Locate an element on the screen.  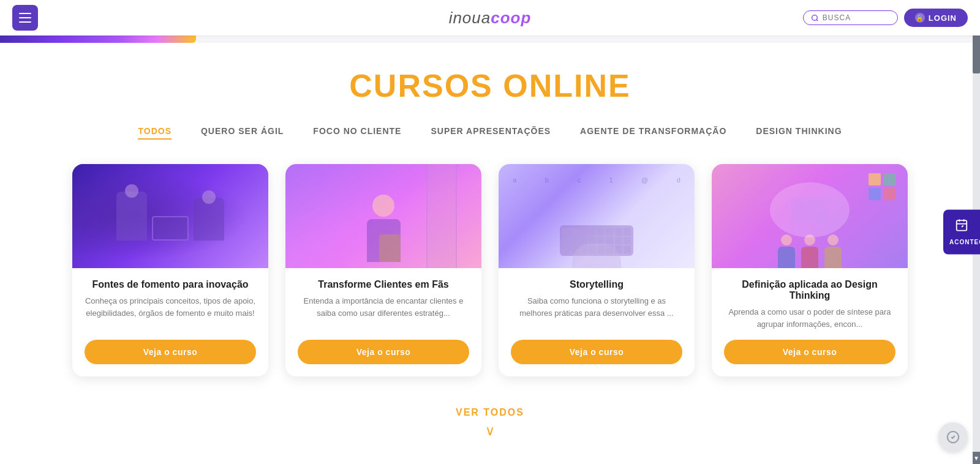
ver-todos-section: VER TODOS ∨ is located at coordinates (490, 423).